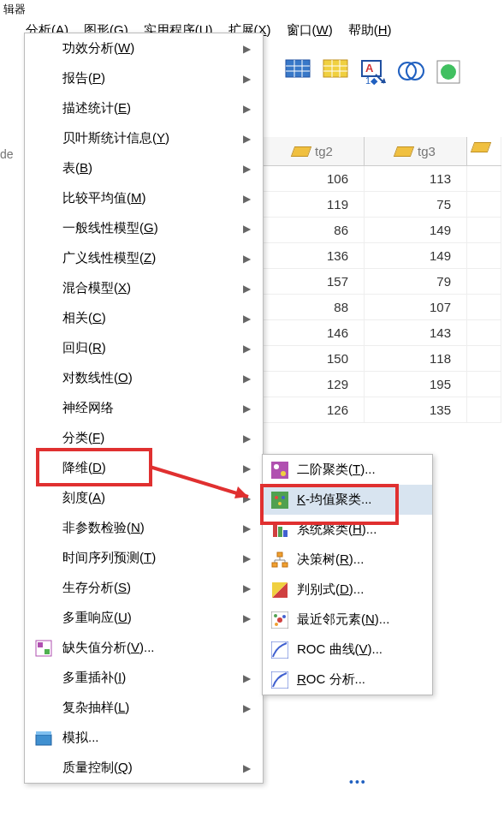  Describe the element at coordinates (313, 255) in the screenshot. I see `cell-tg2: 136` at that location.